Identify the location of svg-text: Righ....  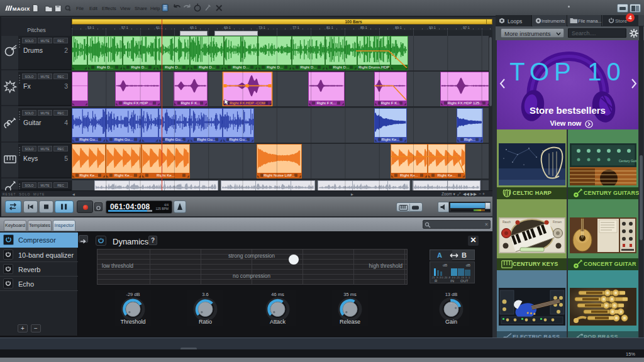
(470, 140).